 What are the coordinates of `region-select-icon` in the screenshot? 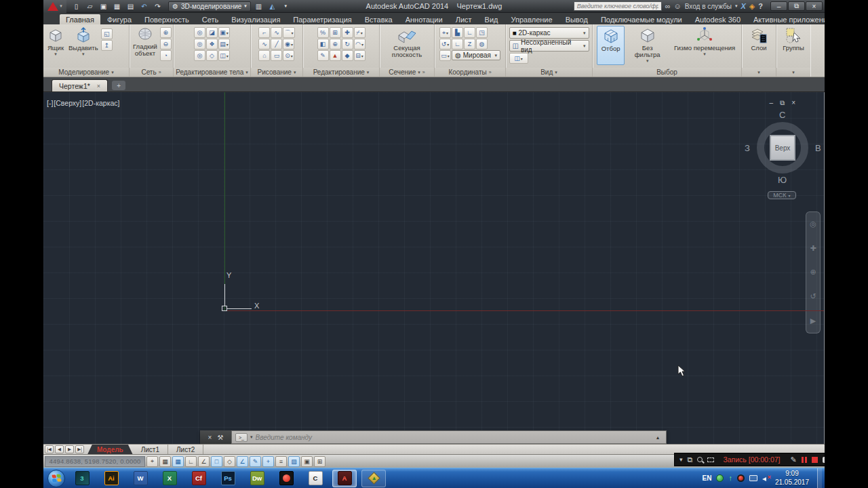 It's located at (711, 460).